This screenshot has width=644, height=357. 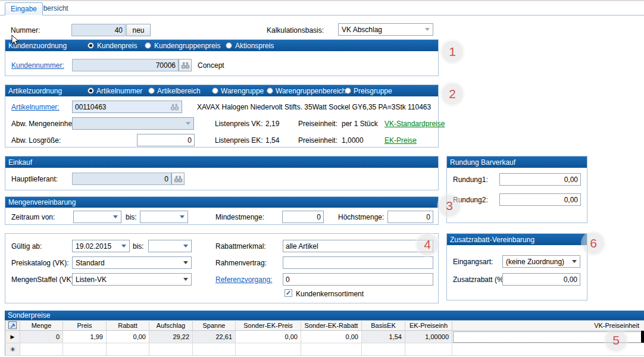 What do you see at coordinates (99, 30) in the screenshot?
I see `nummer-input` at bounding box center [99, 30].